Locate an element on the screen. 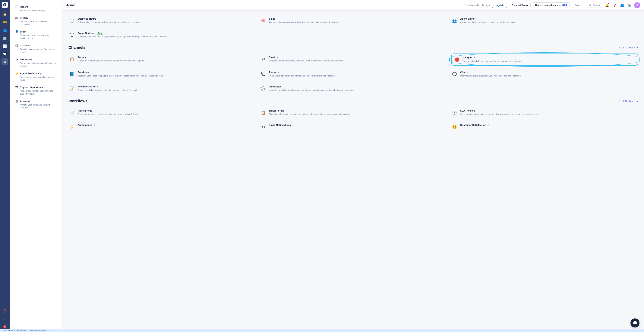 This screenshot has height=332, width=644. upgrade-button: Upgrade is located at coordinates (500, 6).